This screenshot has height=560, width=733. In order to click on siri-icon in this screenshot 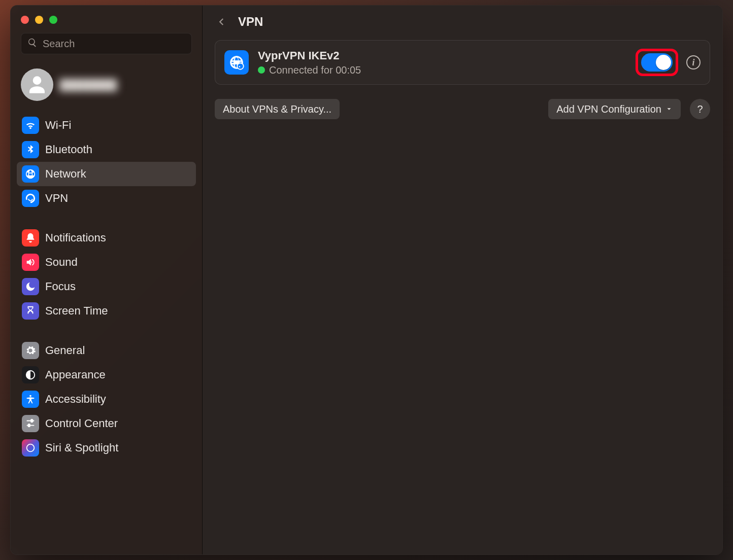, I will do `click(30, 448)`.